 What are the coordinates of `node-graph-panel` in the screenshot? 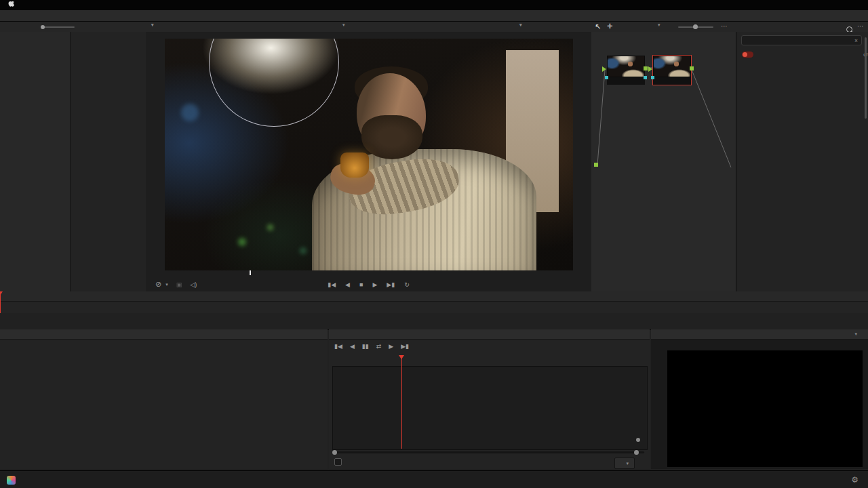 It's located at (664, 161).